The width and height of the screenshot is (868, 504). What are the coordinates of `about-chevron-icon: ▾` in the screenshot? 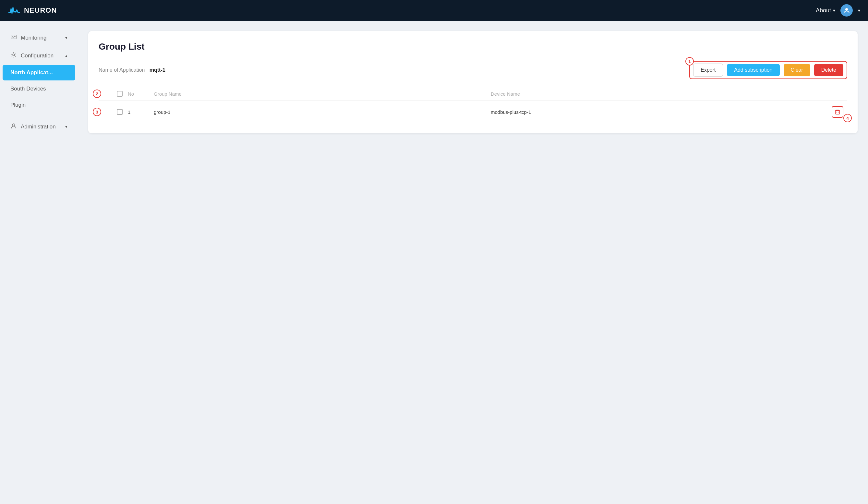 It's located at (834, 10).